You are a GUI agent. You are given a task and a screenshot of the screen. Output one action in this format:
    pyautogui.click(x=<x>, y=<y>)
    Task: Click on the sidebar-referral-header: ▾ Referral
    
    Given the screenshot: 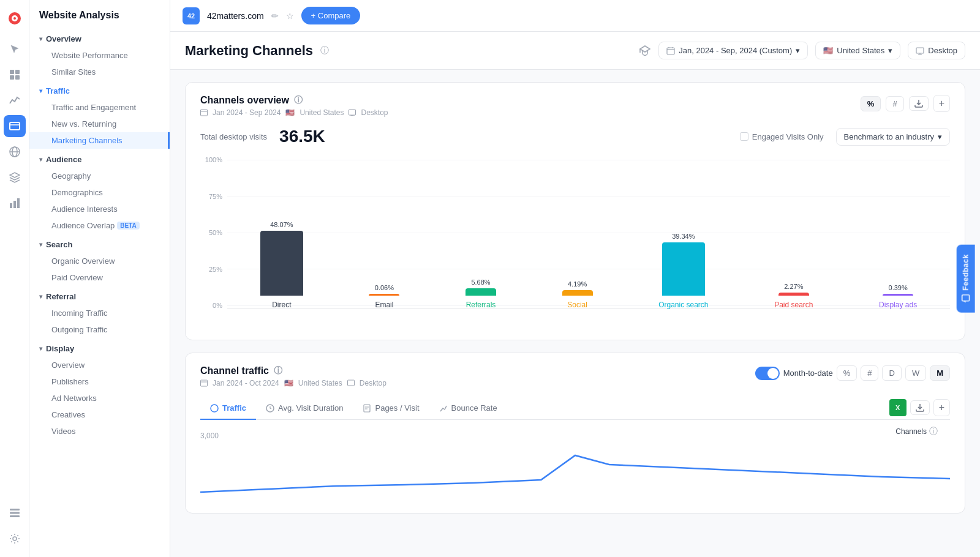 What is the action you would take?
    pyautogui.click(x=99, y=296)
    